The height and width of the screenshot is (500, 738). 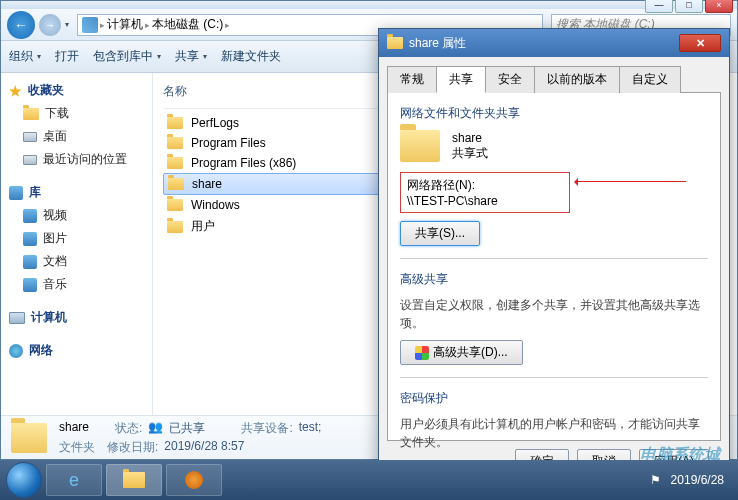 I want to click on picture-icon, so click(x=30, y=239).